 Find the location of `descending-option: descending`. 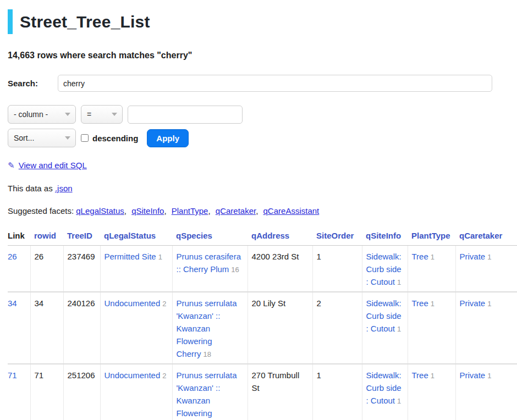

descending-option: descending is located at coordinates (109, 139).